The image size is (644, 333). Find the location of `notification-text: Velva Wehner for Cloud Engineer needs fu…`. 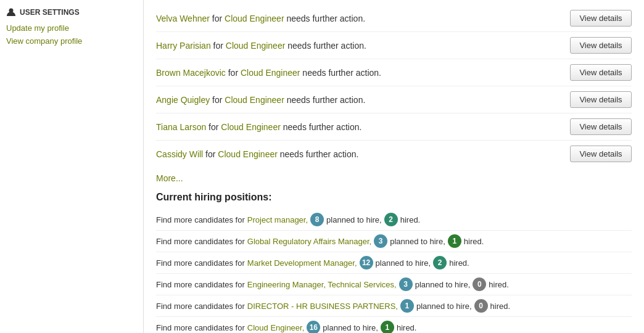

notification-text: Velva Wehner for Cloud Engineer needs fu… is located at coordinates (260, 18).